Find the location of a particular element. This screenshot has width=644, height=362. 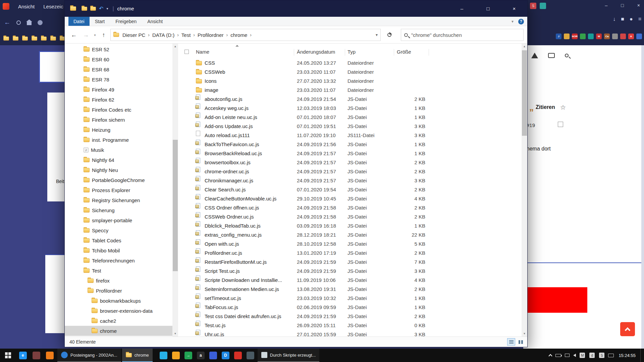

reload-icon is located at coordinates (19, 23).